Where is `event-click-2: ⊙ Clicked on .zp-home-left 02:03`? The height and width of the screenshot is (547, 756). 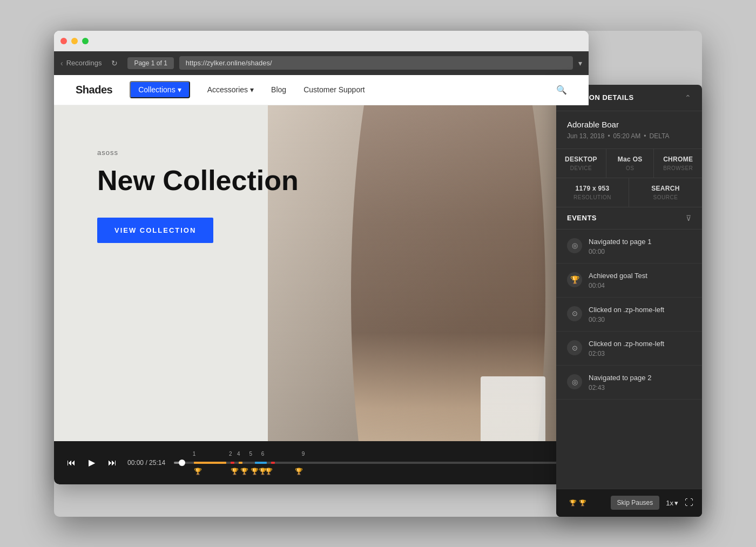
event-click-2: ⊙ Clicked on .zp-home-left 02:03 is located at coordinates (629, 349).